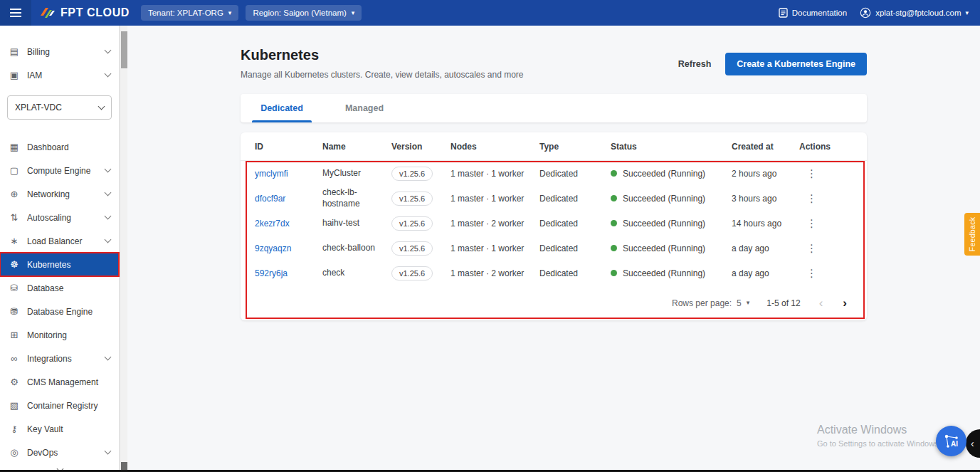 The image size is (980, 472). Describe the element at coordinates (60, 194) in the screenshot. I see `sidebar-item-networking: ⊕ Networking` at that location.